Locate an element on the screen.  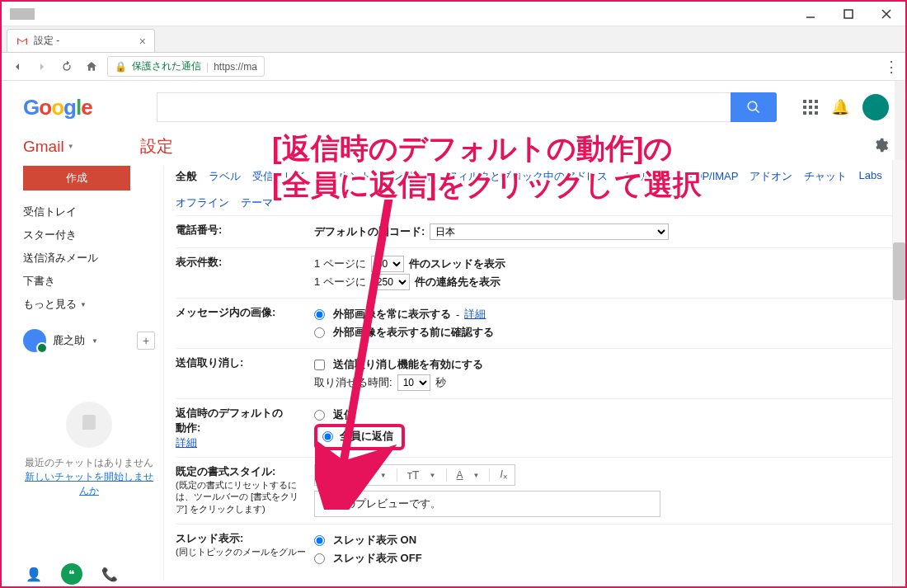
gmail-header: Google 🔔 is located at coordinates (454, 106).